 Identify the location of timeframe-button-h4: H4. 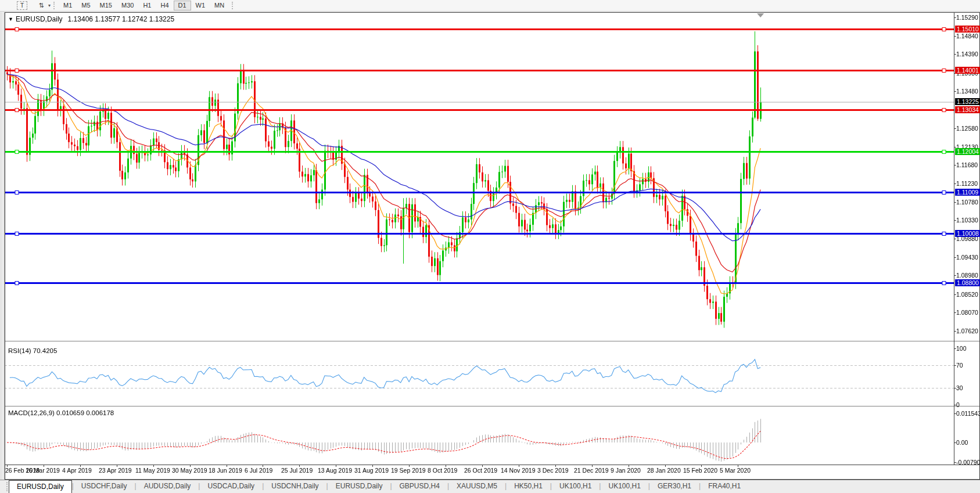
(164, 6).